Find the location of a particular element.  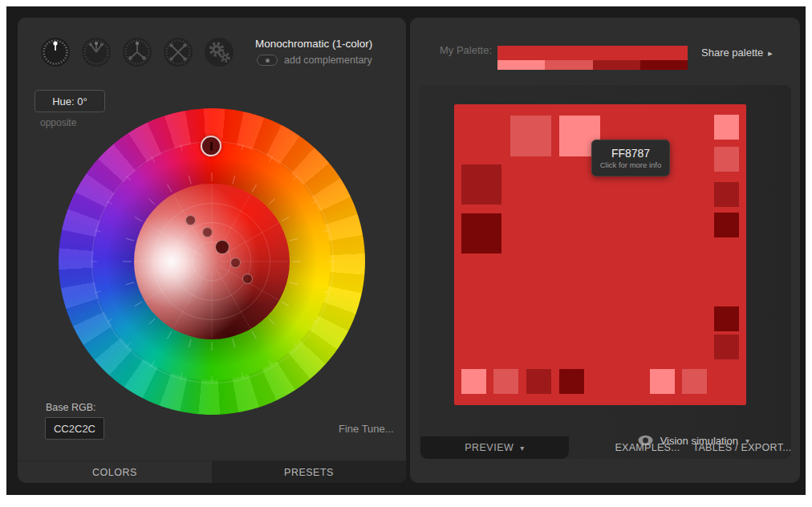

hue-marker-handle is located at coordinates (211, 146).